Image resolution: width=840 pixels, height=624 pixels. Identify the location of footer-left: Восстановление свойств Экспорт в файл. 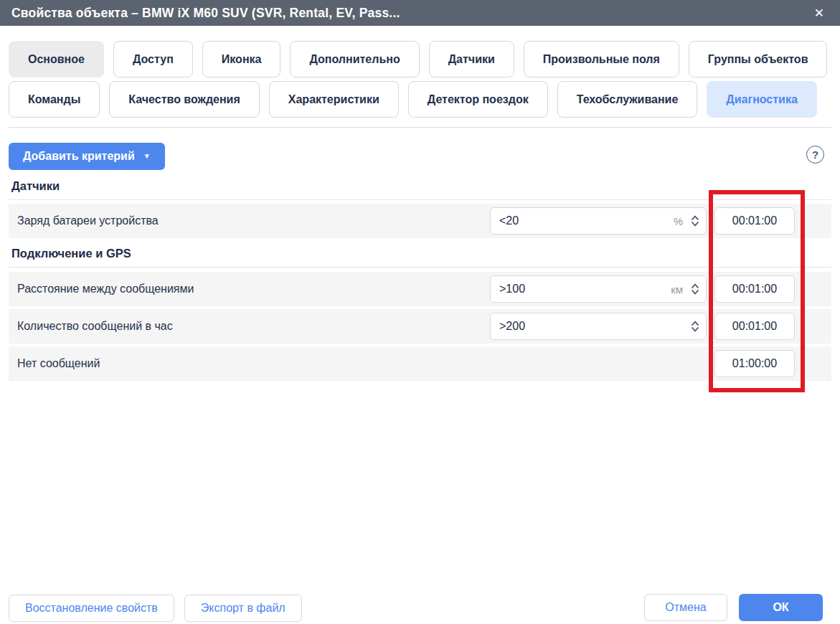
(155, 608).